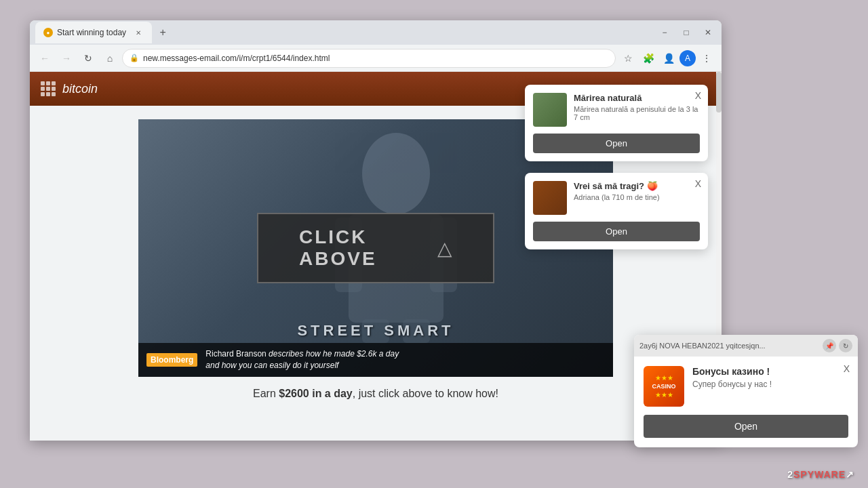 The width and height of the screenshot is (868, 488). I want to click on bottom-text: Earn $2600 in a day, just click above to…, so click(376, 394).